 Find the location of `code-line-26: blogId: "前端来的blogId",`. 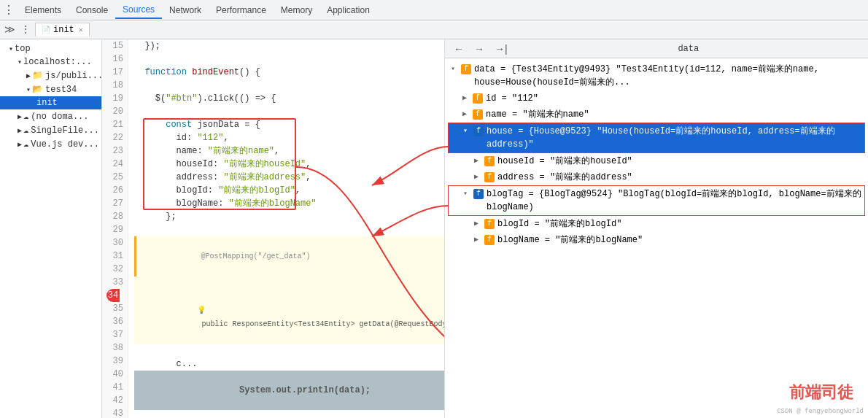

code-line-26: blogId: "前端来的blogId", is located at coordinates (290, 190).